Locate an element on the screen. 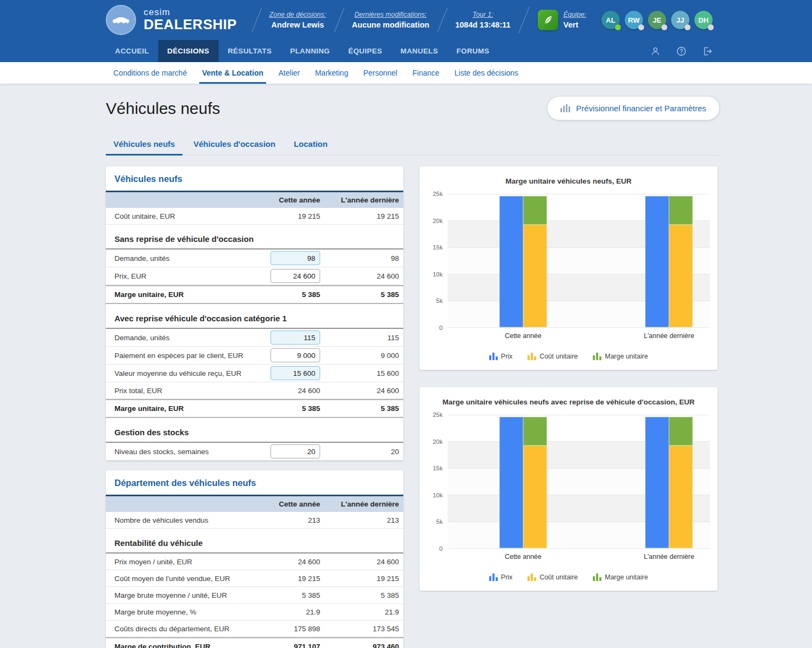 The image size is (812, 648). subnav-item-vente-location: Vente & Location is located at coordinates (233, 73).